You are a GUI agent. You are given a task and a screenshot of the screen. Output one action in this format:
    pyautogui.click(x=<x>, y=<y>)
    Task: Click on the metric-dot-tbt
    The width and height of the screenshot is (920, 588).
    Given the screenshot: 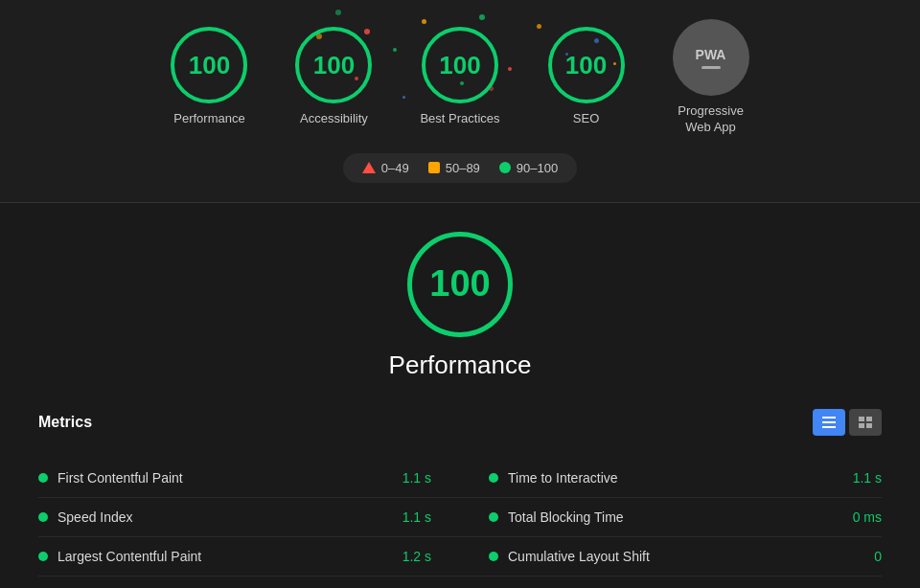 What is the action you would take?
    pyautogui.click(x=494, y=517)
    